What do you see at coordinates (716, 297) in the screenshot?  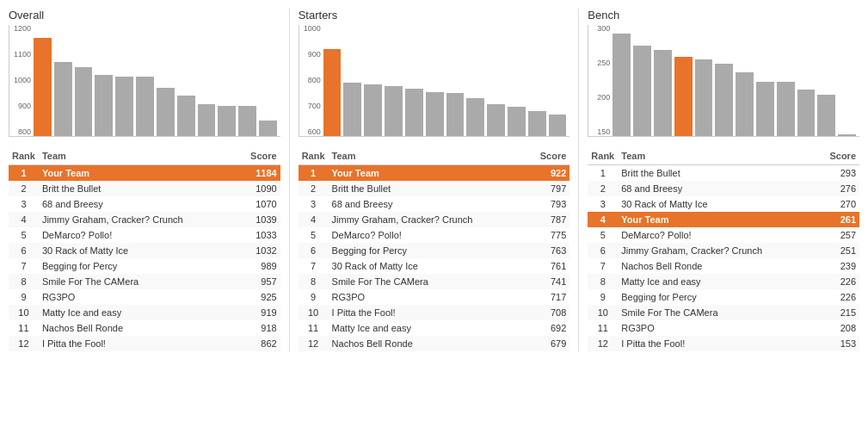 I see `team-cell: Begging for Percy` at bounding box center [716, 297].